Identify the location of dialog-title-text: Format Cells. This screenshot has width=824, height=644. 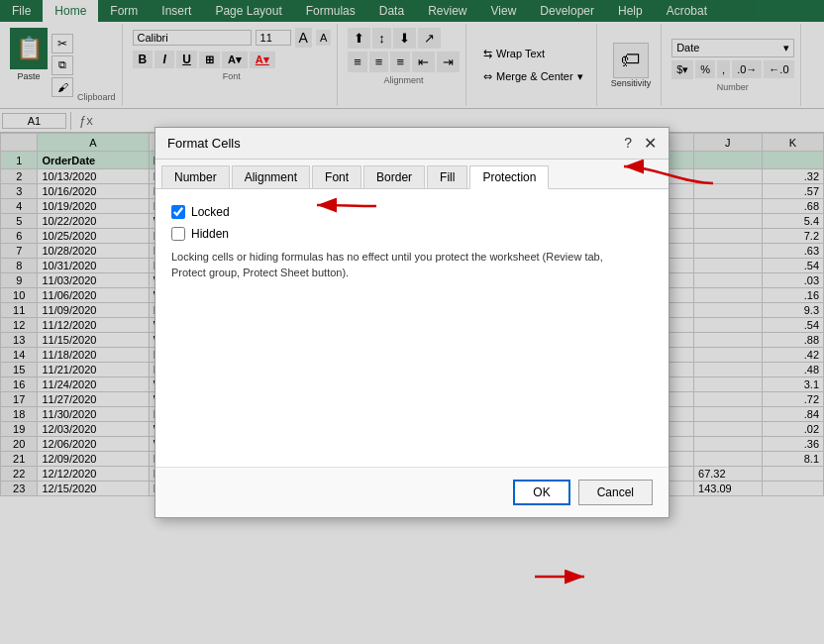
(204, 143).